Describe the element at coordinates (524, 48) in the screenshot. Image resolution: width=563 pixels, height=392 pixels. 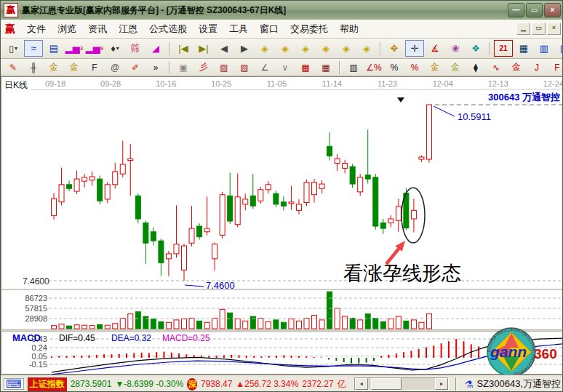
I see `calculator-icon: ▦` at that location.